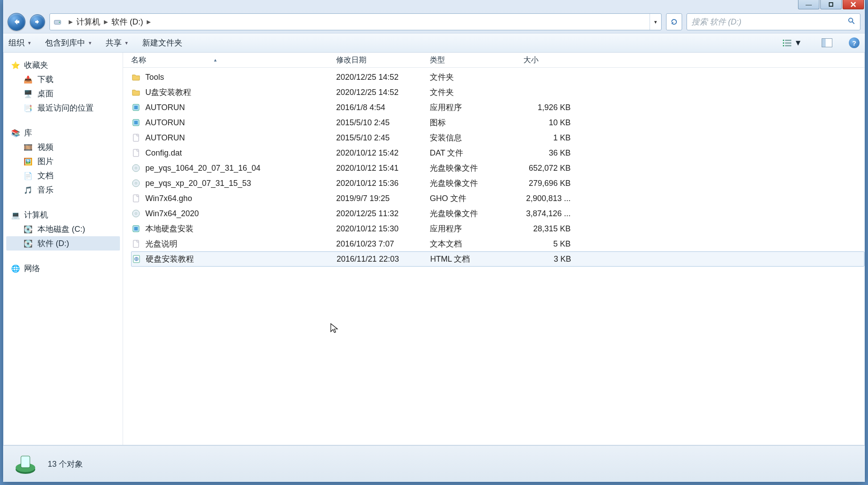 The width and height of the screenshot is (868, 485). Describe the element at coordinates (356, 22) in the screenshot. I see `address-bar: ▶ 计算机 ▶ 软件 (D:) ▶ ▼` at that location.